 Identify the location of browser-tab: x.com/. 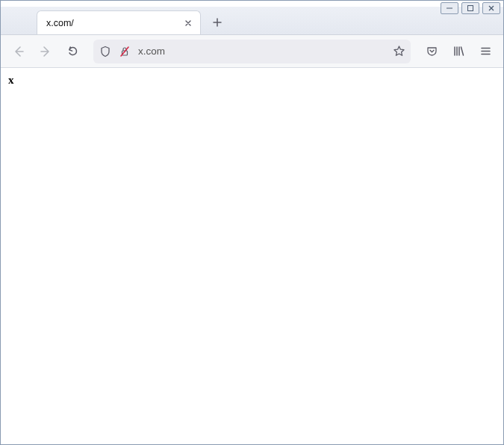
(119, 22).